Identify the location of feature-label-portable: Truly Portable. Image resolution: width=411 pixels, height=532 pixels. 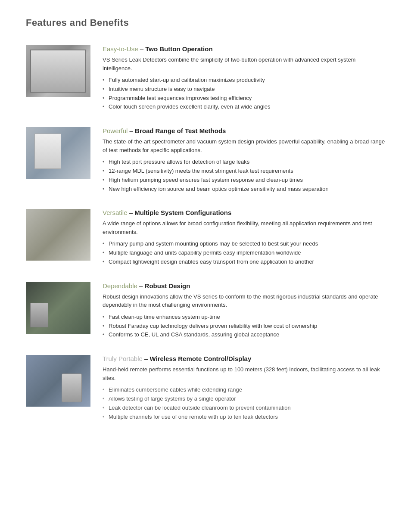
(122, 358).